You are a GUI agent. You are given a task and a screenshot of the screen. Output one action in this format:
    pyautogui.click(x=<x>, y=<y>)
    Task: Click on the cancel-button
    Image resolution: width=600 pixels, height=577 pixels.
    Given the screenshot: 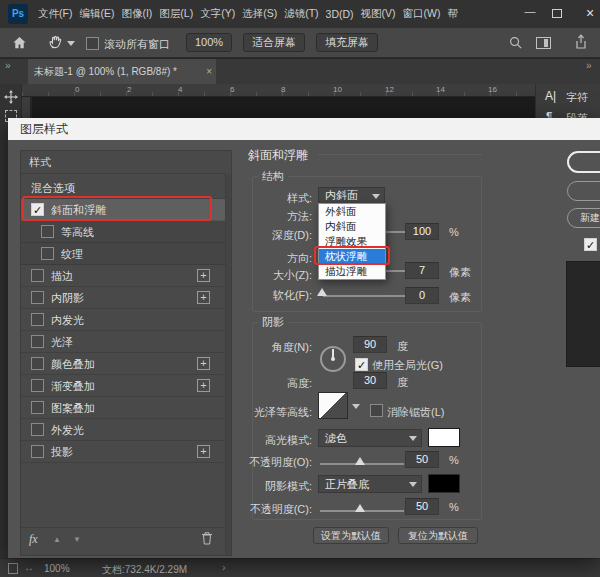 What is the action you would take?
    pyautogui.click(x=584, y=191)
    